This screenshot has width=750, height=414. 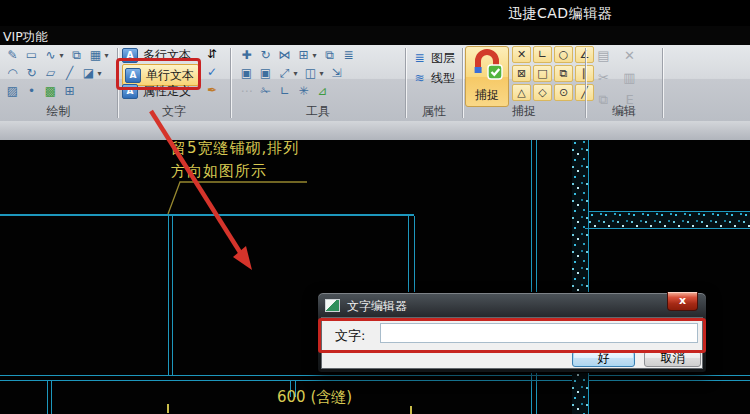 What do you see at coordinates (377, 306) in the screenshot?
I see `dialog-title: 文字编辑器` at bounding box center [377, 306].